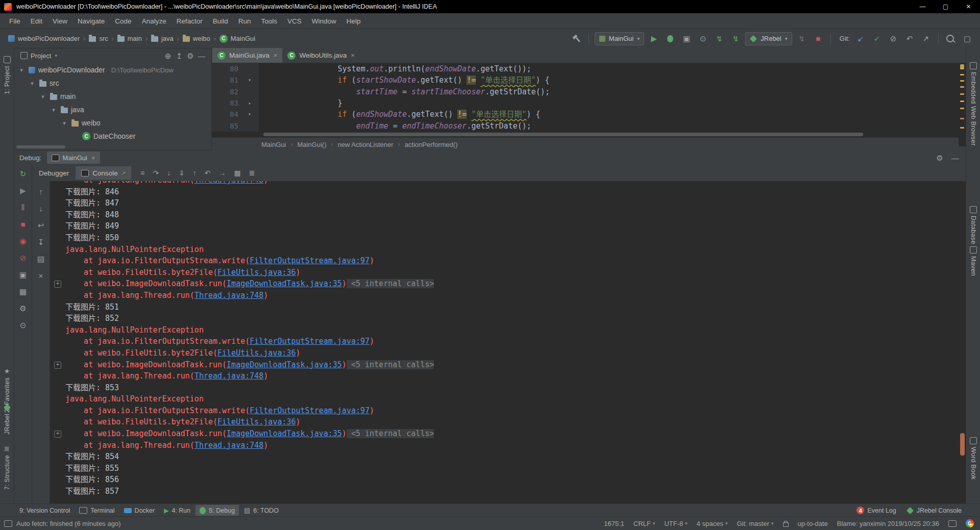 The image size is (980, 530). Describe the element at coordinates (41, 191) in the screenshot. I see `up-stack-button: ↑` at that location.